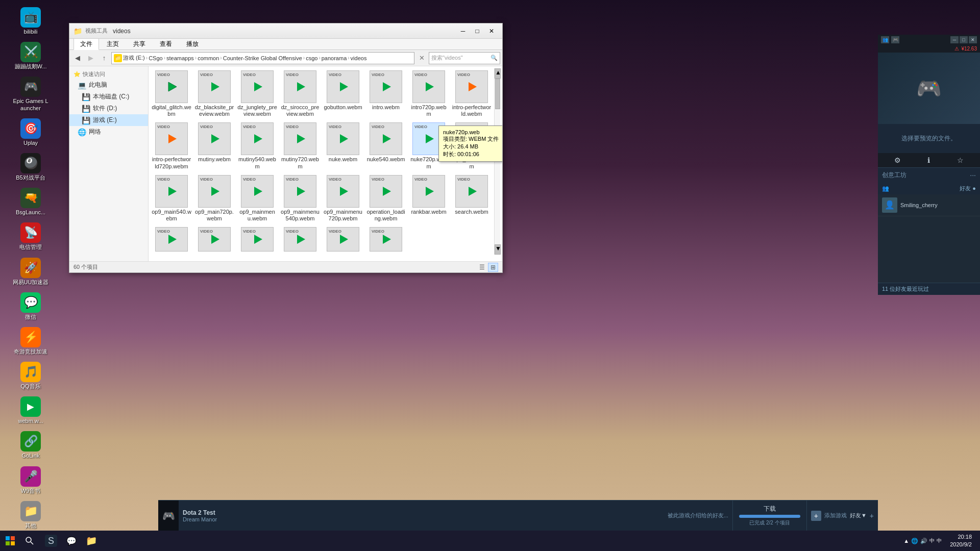 The width and height of the screenshot is (980, 551). Describe the element at coordinates (166, 44) in the screenshot. I see `tab-view: 查看` at that location.